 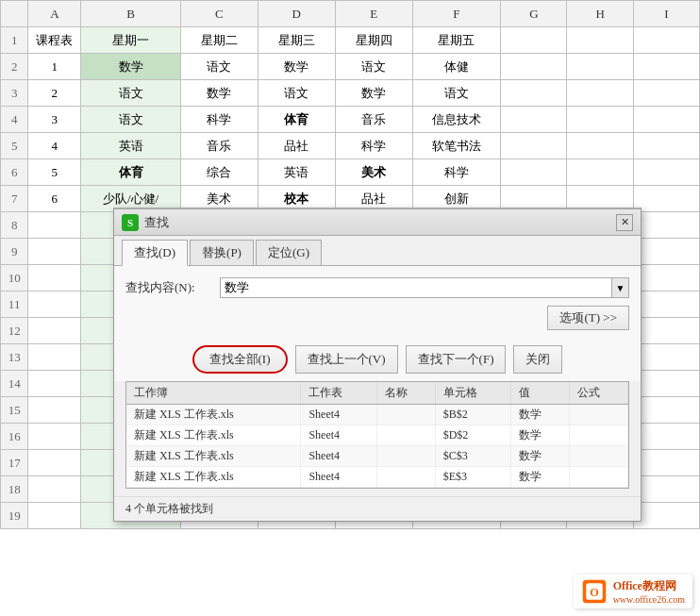 What do you see at coordinates (289, 253) in the screenshot?
I see `tab-locate: 定位(G)` at bounding box center [289, 253].